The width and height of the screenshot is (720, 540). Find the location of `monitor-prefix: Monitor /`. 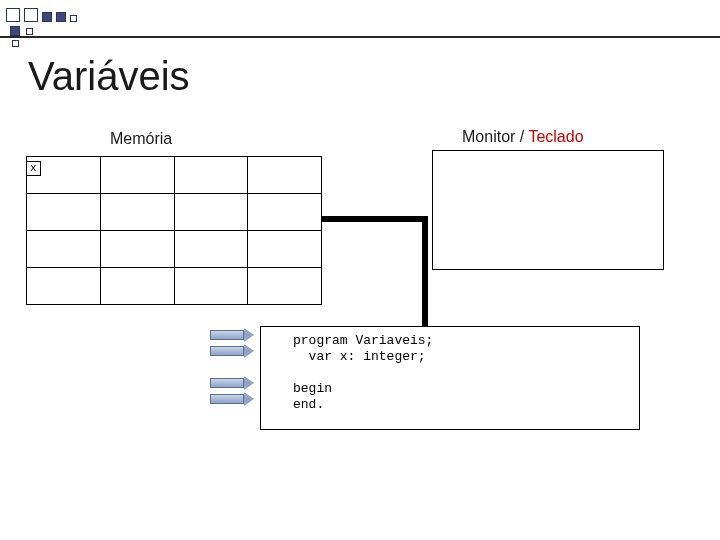

monitor-prefix: Monitor / is located at coordinates (495, 136).